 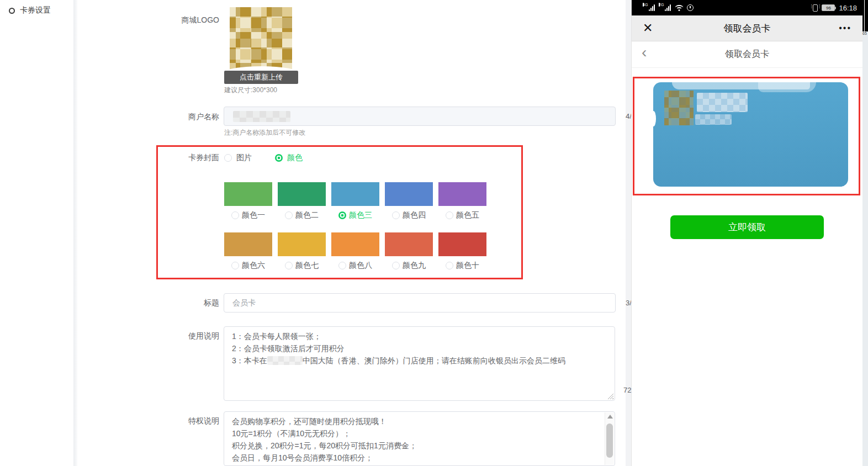 What do you see at coordinates (228, 158) in the screenshot?
I see `radio-icon-image` at bounding box center [228, 158].